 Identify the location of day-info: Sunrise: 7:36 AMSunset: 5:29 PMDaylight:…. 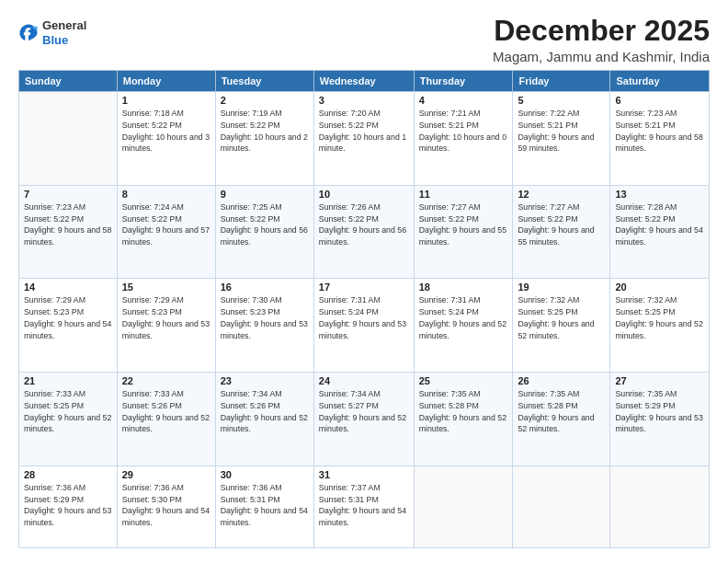
(68, 506).